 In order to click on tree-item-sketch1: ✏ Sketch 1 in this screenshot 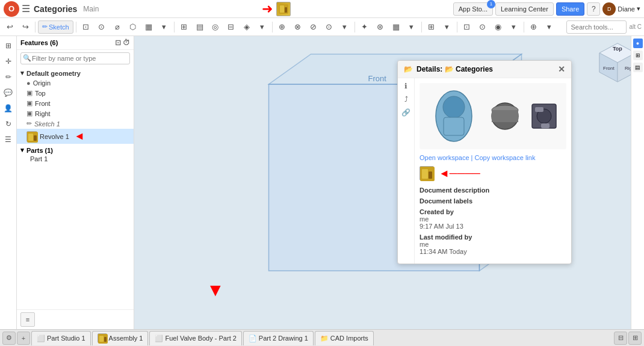, I will do `click(75, 124)`.